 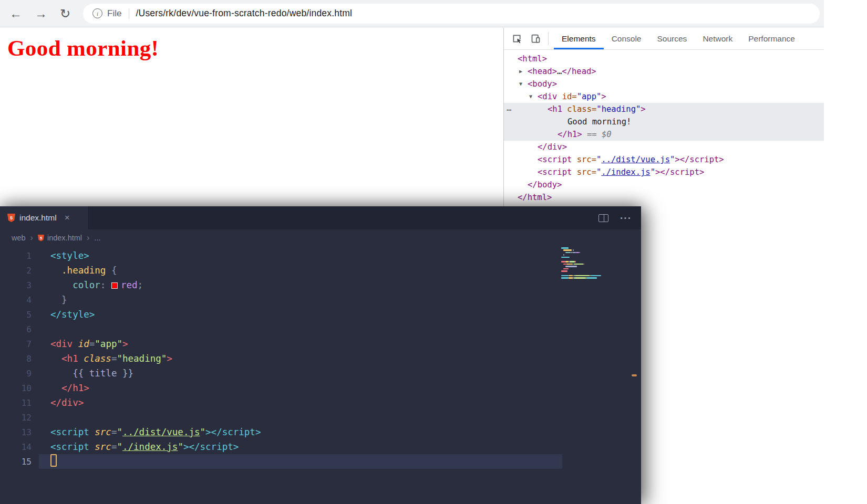 What do you see at coordinates (664, 172) in the screenshot?
I see `dom-tree-row: <script src="./index.js"></script>` at bounding box center [664, 172].